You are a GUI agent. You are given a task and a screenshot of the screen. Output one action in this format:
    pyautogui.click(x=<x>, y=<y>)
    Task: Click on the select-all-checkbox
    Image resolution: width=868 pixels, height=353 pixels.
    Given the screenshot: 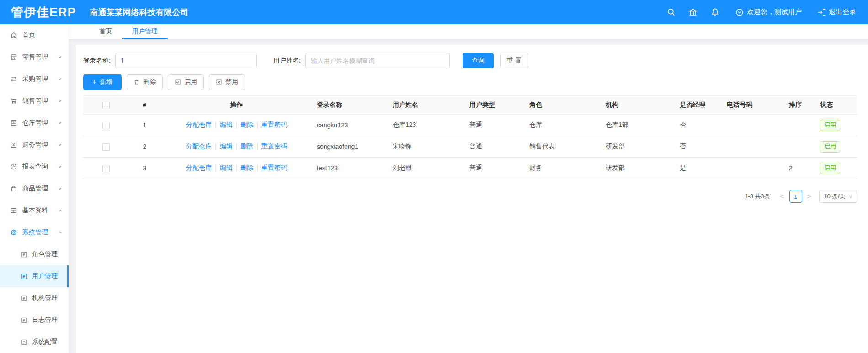 What is the action you would take?
    pyautogui.click(x=106, y=105)
    